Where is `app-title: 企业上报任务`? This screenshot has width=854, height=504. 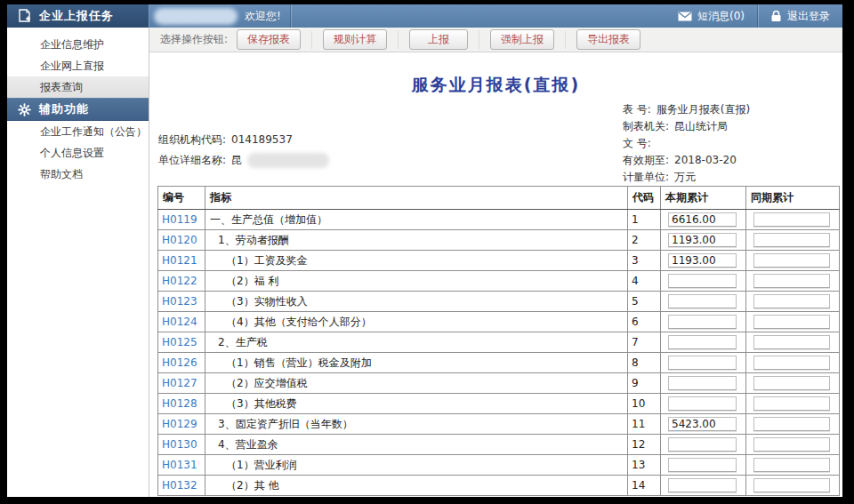
app-title: 企业上报任务 is located at coordinates (77, 16).